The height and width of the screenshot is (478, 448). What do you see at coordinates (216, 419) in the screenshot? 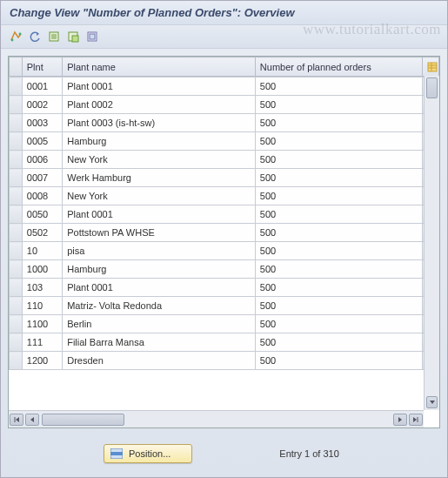
I see `horizontal-scrollbar` at bounding box center [216, 419].